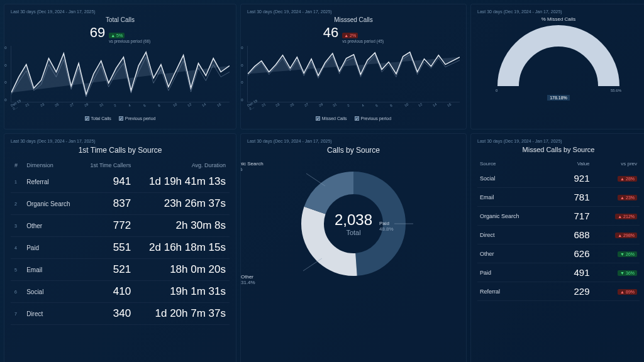  Describe the element at coordinates (558, 230) in the screenshot. I see `missed-by-source-table: Source Value vs prev Social921▲ 28%Email…` at that location.